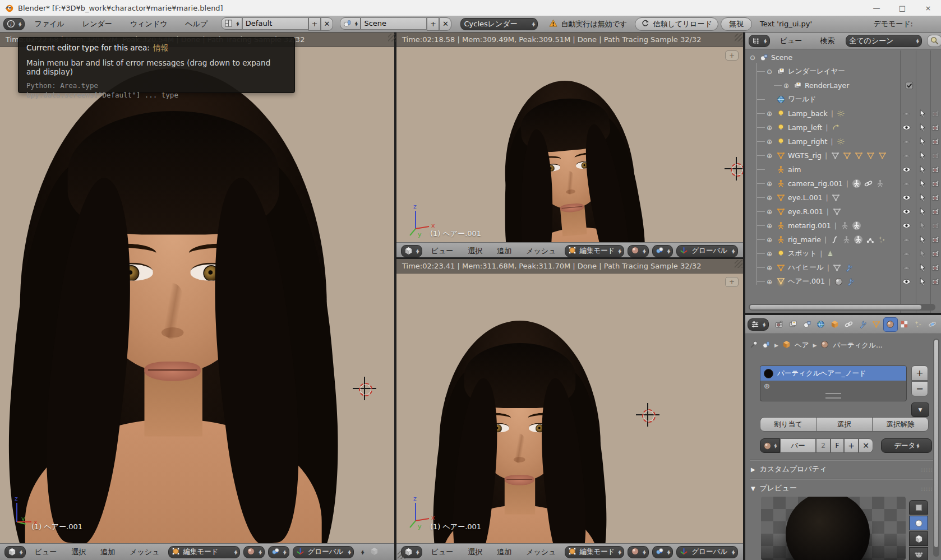  What do you see at coordinates (793, 325) in the screenshot?
I see `tab-render-layers` at bounding box center [793, 325].